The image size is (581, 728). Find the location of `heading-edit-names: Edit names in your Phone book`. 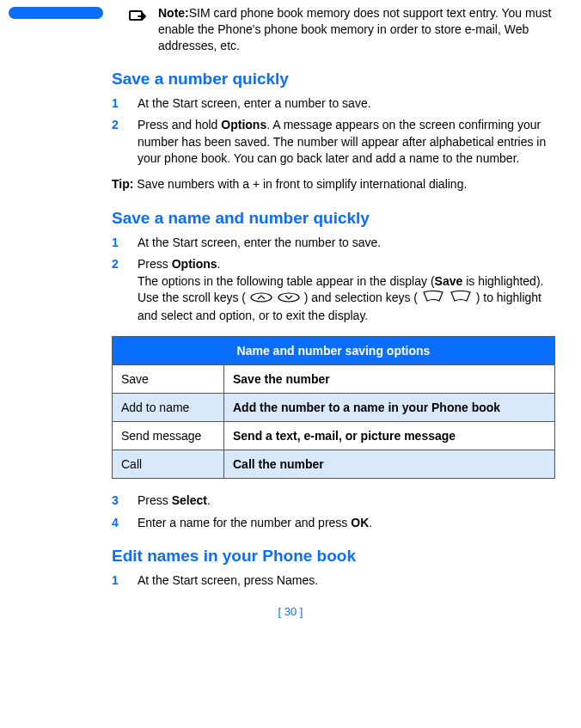

heading-edit-names: Edit names in your Phone book is located at coordinates (333, 556).